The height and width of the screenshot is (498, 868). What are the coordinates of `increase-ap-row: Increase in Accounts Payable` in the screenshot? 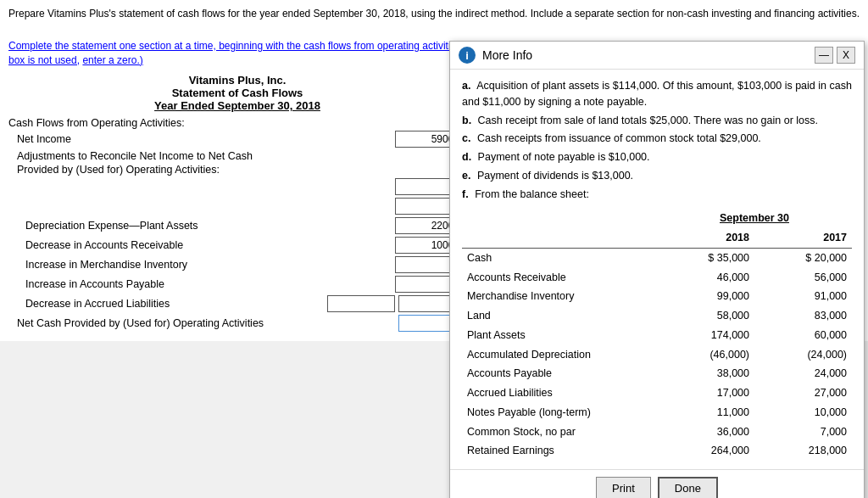 It's located at (237, 284).